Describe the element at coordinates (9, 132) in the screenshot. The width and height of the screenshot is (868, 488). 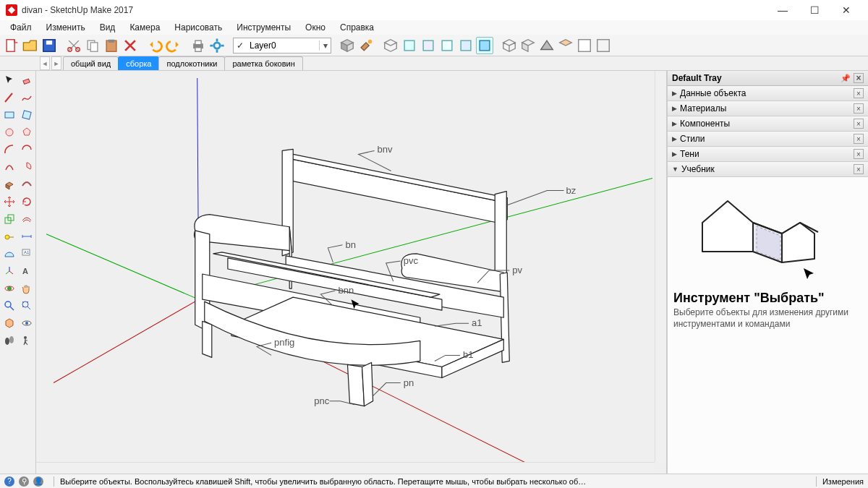
I see `circle-tool-icon` at that location.